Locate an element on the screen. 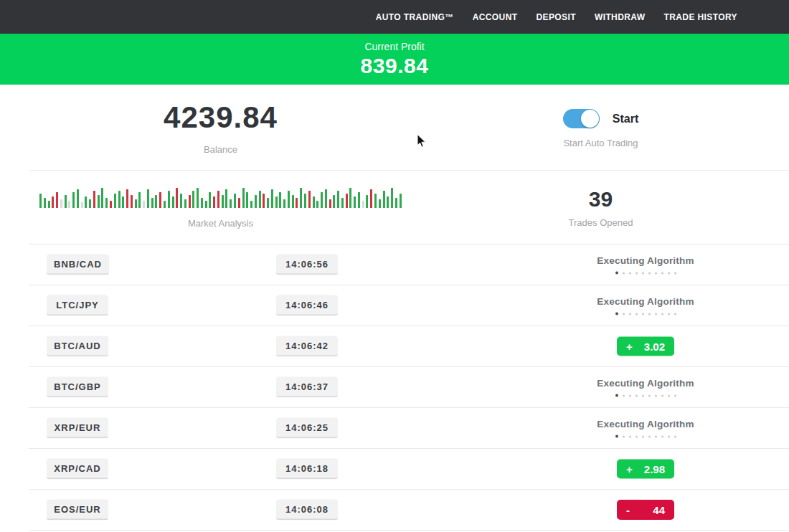 This screenshot has height=532, width=789. loss-sign: - is located at coordinates (628, 510).